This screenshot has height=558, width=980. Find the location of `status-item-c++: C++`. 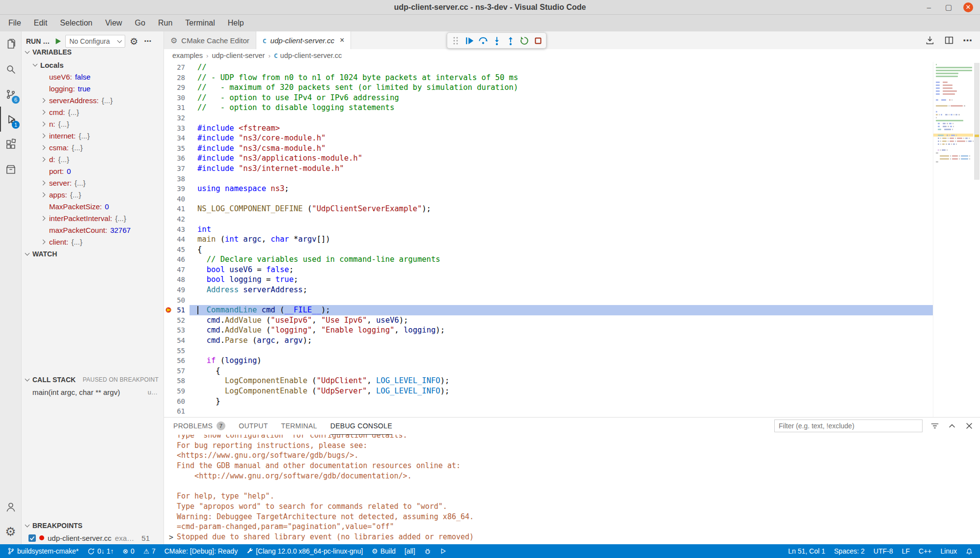

status-item-c++: C++ is located at coordinates (925, 551).